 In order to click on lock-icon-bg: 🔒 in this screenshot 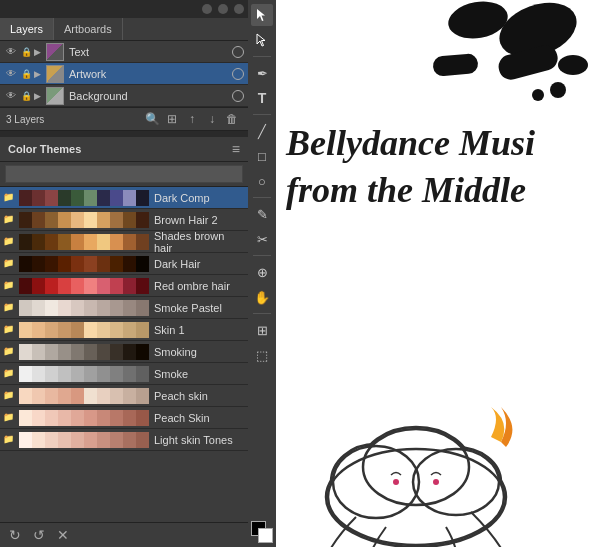, I will do `click(26, 96)`.